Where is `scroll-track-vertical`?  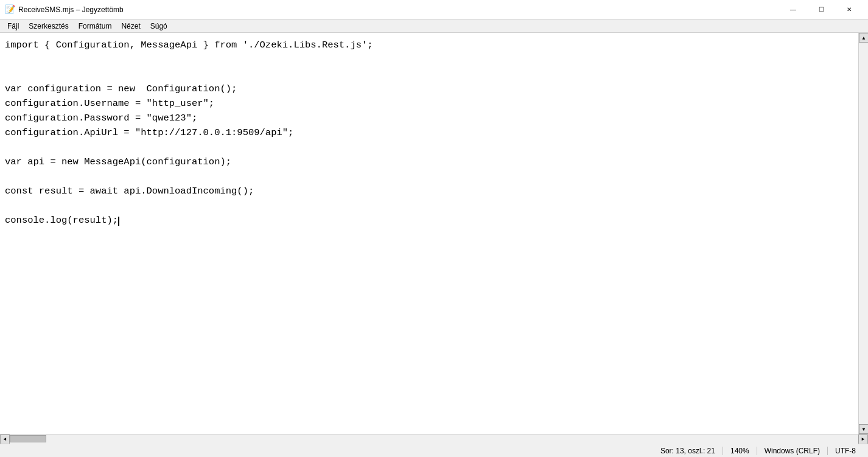
scroll-track-vertical is located at coordinates (863, 234).